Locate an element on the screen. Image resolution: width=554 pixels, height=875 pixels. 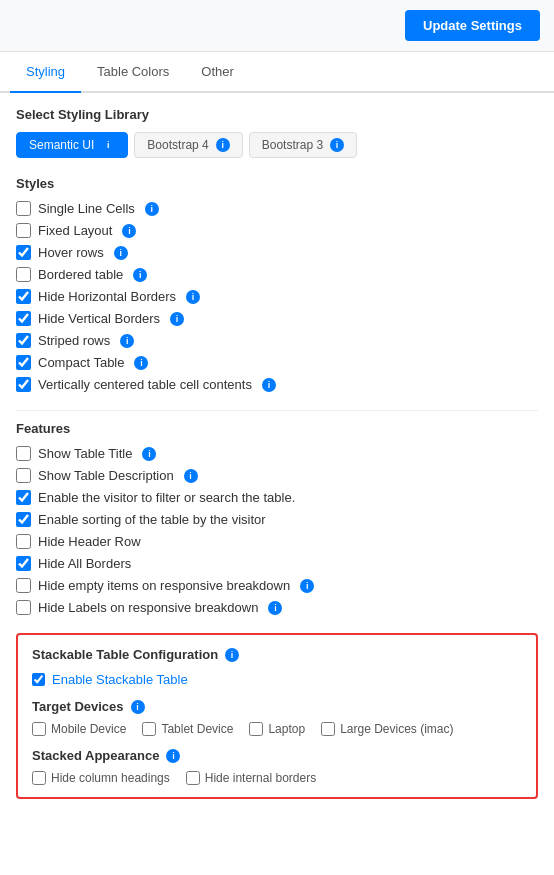
laptop-label: Laptop is located at coordinates (286, 729).